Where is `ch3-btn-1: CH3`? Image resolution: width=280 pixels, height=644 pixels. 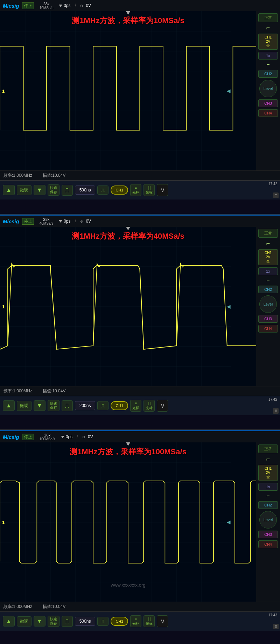 ch3-btn-1: CH3 is located at coordinates (268, 103).